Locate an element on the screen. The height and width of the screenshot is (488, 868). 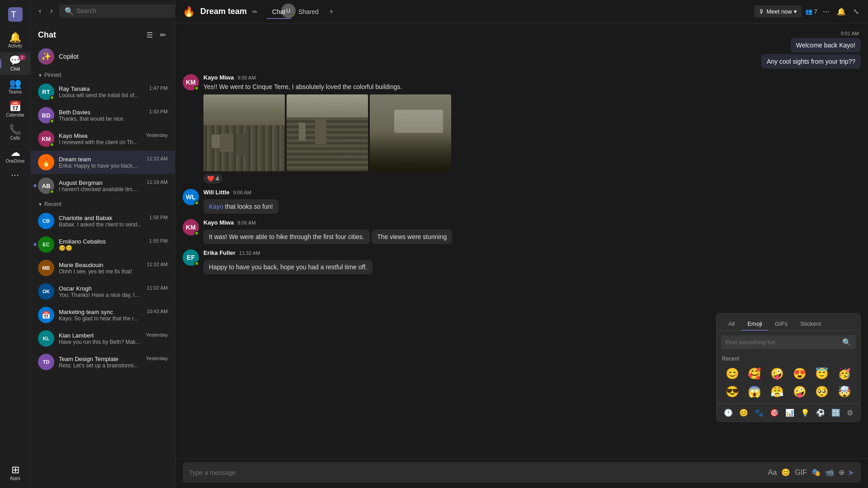
emoji-toolbar-animals: 🐾 is located at coordinates (759, 413).